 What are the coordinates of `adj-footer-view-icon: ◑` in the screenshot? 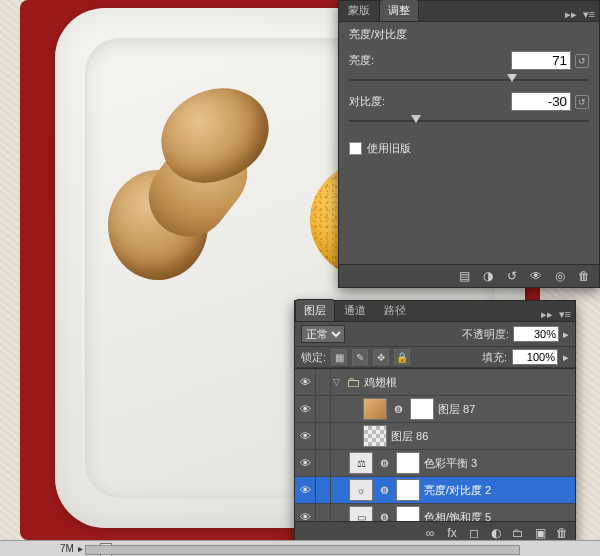 It's located at (488, 276).